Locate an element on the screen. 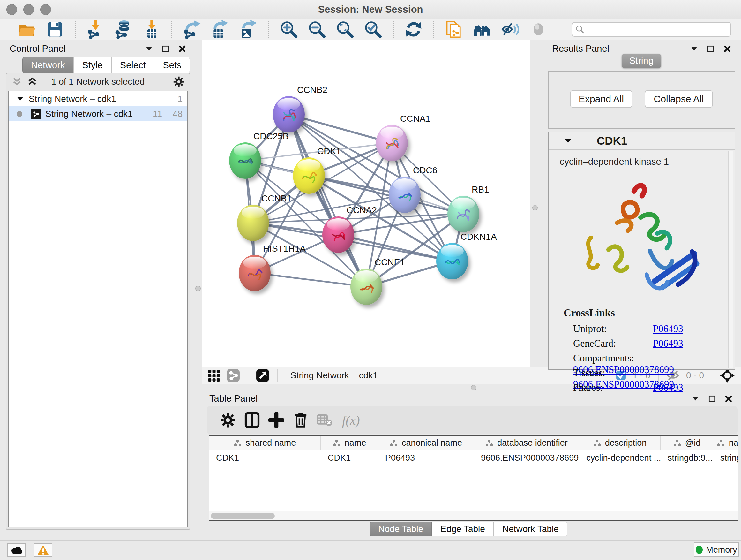 The image size is (741, 560). table-hscrollbar is located at coordinates (473, 515).